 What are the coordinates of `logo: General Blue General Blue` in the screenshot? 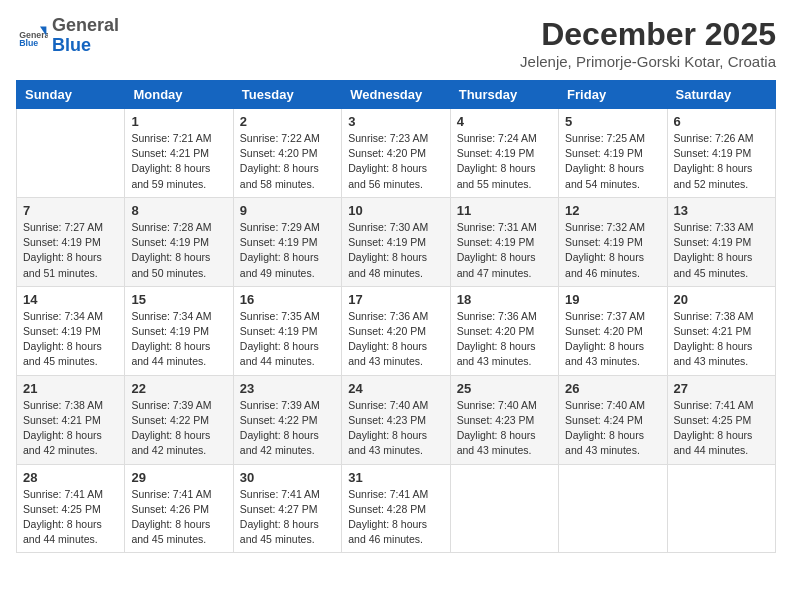 It's located at (68, 36).